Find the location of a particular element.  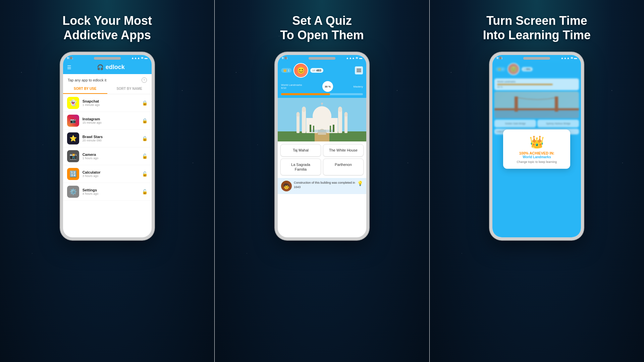

settings-name: Settings is located at coordinates (111, 190).